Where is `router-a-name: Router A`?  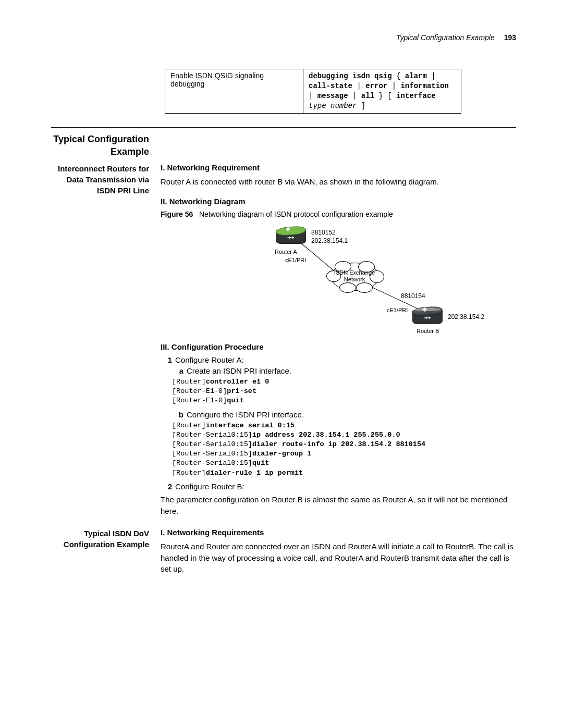
router-a-name: Router A is located at coordinates (286, 252).